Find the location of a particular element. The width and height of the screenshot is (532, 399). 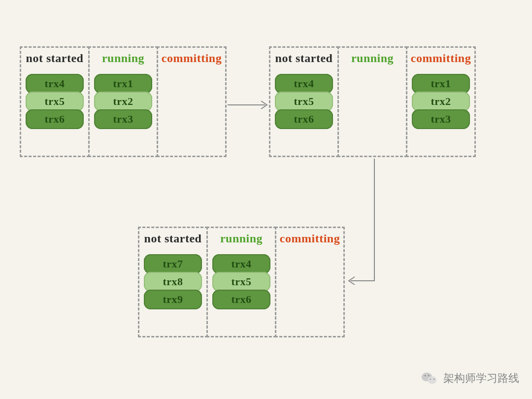

stage-1: not started trx4 trx5 trx6 running trx1 … is located at coordinates (123, 101).